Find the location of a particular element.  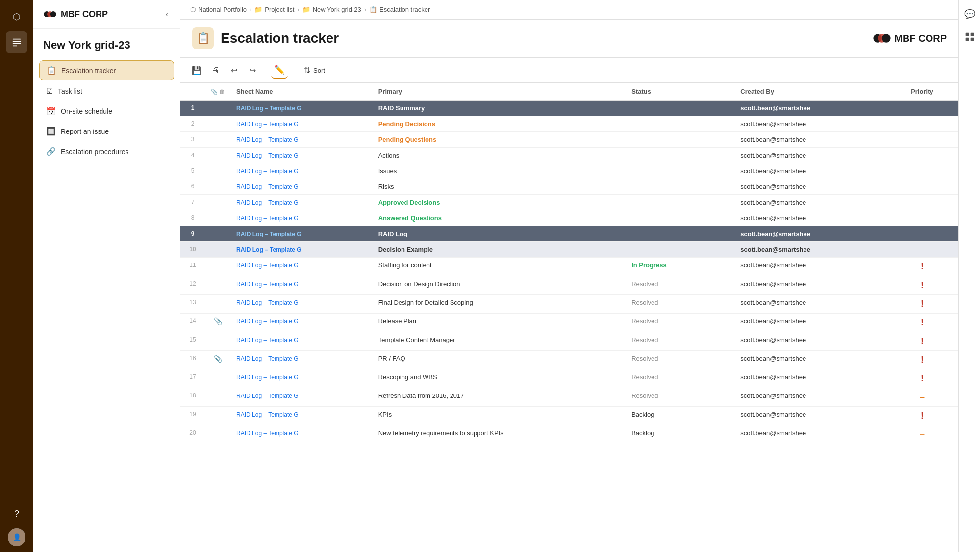

escalation-tracker-icon: 📋 is located at coordinates (51, 71).